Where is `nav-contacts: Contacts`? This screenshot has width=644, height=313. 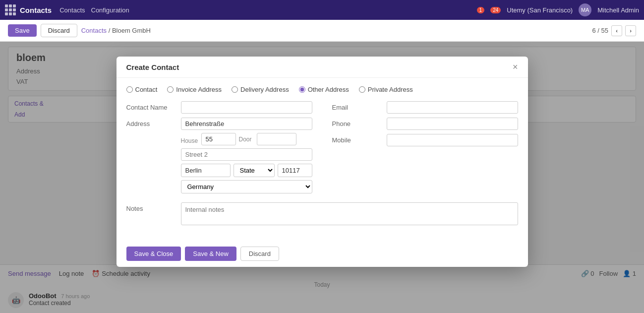 nav-contacts: Contacts is located at coordinates (72, 10).